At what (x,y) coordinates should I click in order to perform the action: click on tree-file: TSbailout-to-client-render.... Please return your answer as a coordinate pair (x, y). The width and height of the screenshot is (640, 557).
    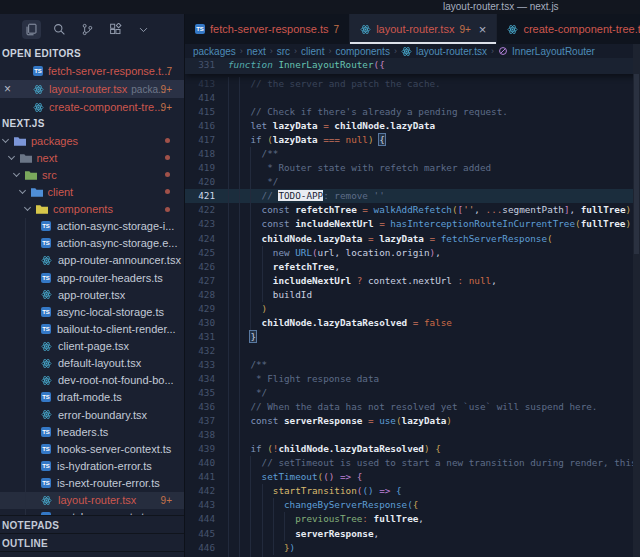
    Looking at the image, I should click on (92, 328).